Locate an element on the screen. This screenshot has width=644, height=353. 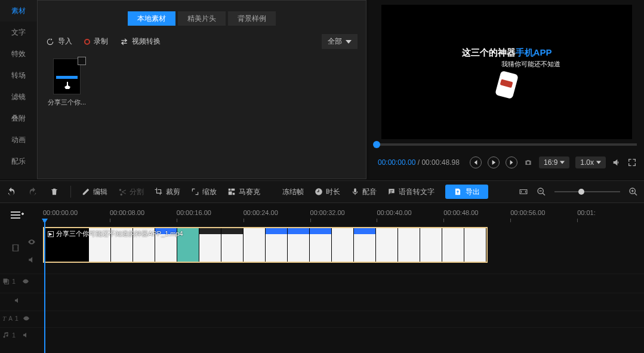
rail-item-text: 文字 is located at coordinates (19, 32).